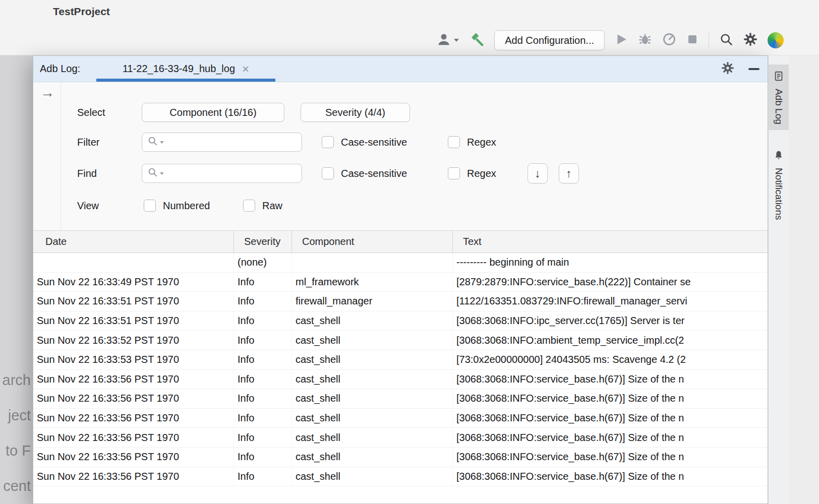  I want to click on filter-regex-option: Regex, so click(472, 142).